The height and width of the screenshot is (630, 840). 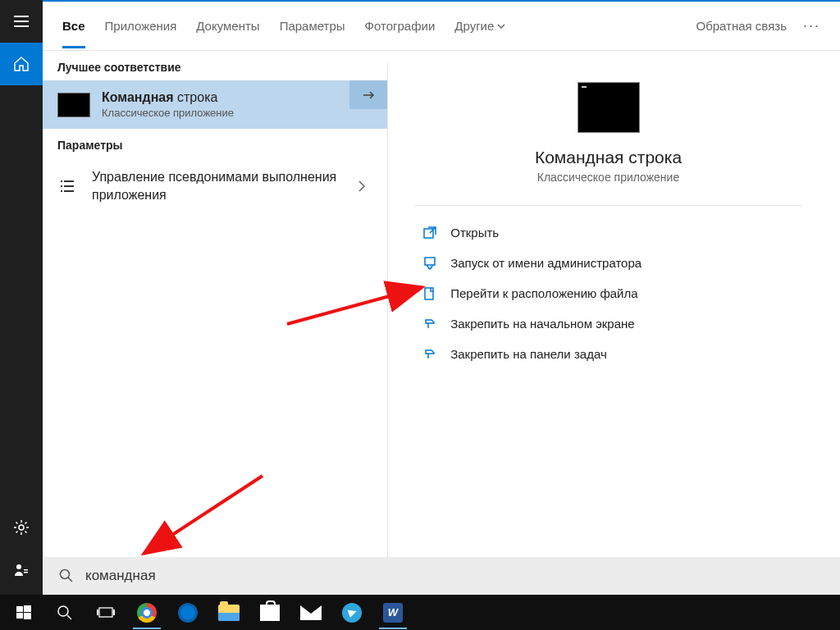 I want to click on start-sidebar, so click(x=21, y=297).